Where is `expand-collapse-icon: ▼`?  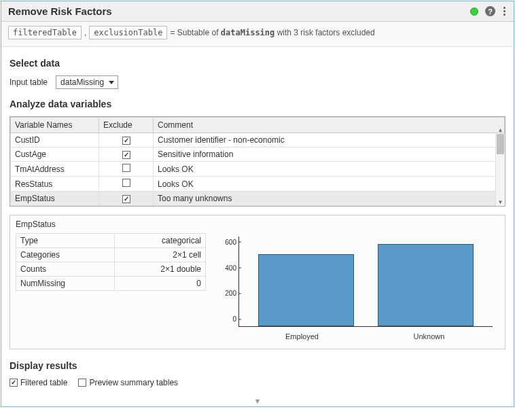
expand-collapse-icon: ▼ is located at coordinates (258, 400).